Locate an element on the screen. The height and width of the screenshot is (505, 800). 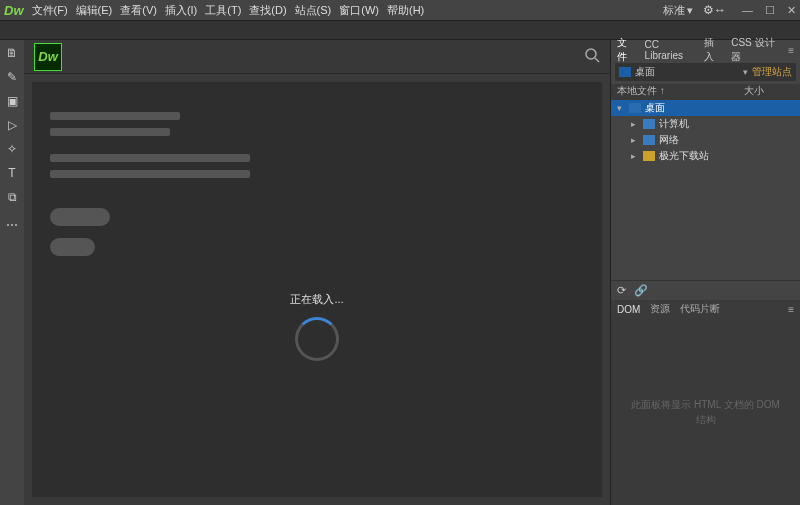
files-panel-toolbar: ⟳ 🔗 is located at coordinates (706, 290).